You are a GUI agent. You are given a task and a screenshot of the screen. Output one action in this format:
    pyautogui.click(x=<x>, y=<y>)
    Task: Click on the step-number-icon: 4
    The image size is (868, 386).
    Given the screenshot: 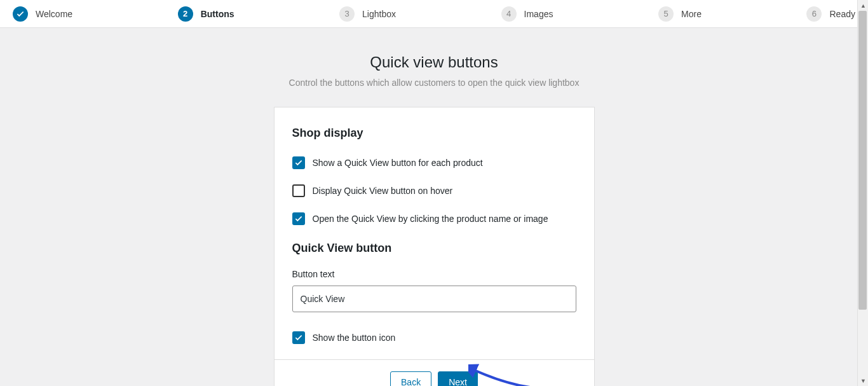 What is the action you would take?
    pyautogui.click(x=509, y=14)
    